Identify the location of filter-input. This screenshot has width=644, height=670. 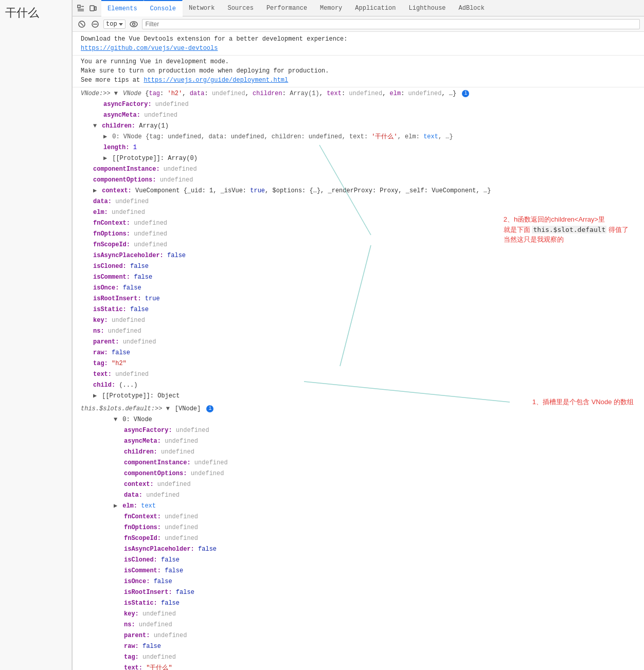
(391, 24).